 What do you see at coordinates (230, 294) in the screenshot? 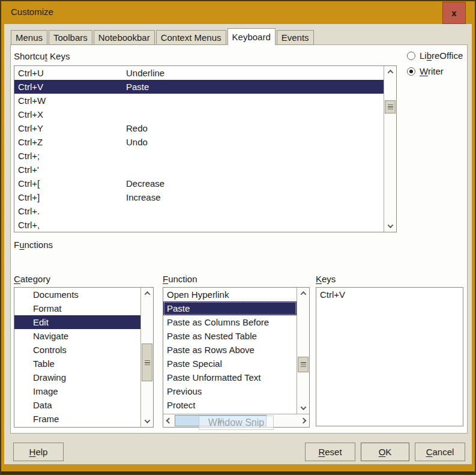
I see `function-item: Open Hyperlink` at bounding box center [230, 294].